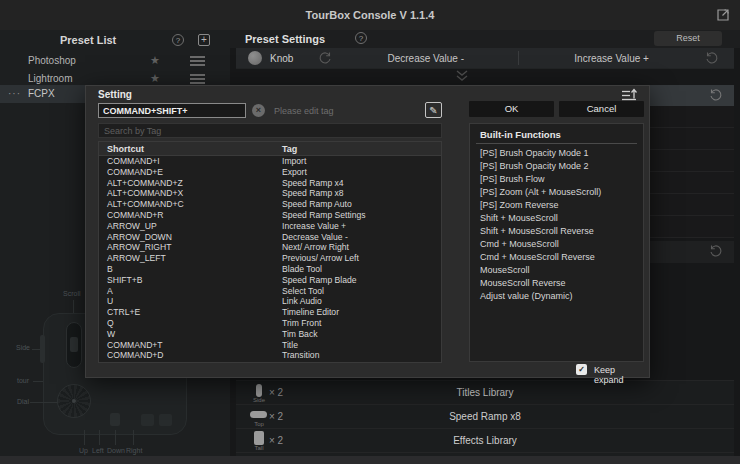 The width and height of the screenshot is (740, 464). What do you see at coordinates (612, 58) in the screenshot?
I see `knob-cw-action: Increase Value +` at bounding box center [612, 58].